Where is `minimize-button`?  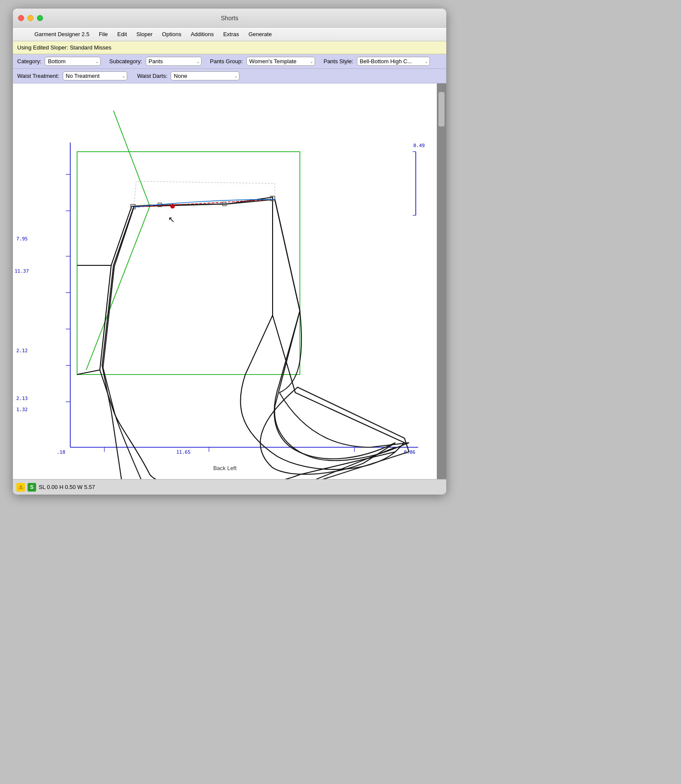
minimize-button is located at coordinates (31, 18).